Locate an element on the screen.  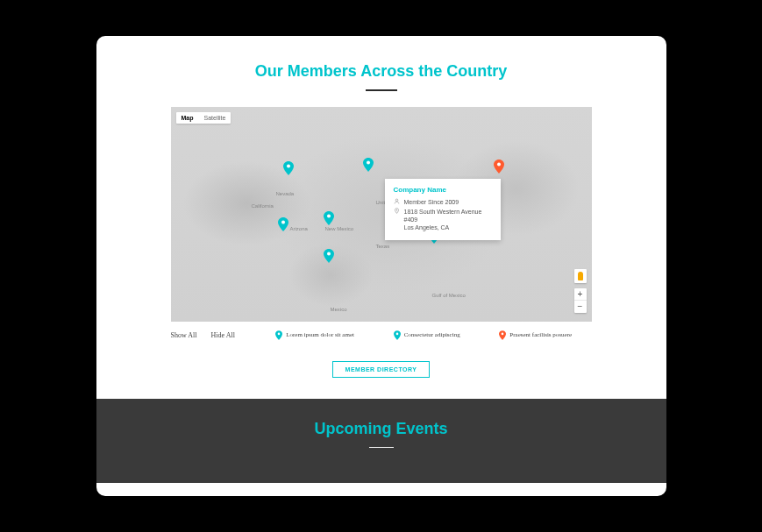
legend-label: Lorem ipsum dolor sit amet is located at coordinates (320, 335).